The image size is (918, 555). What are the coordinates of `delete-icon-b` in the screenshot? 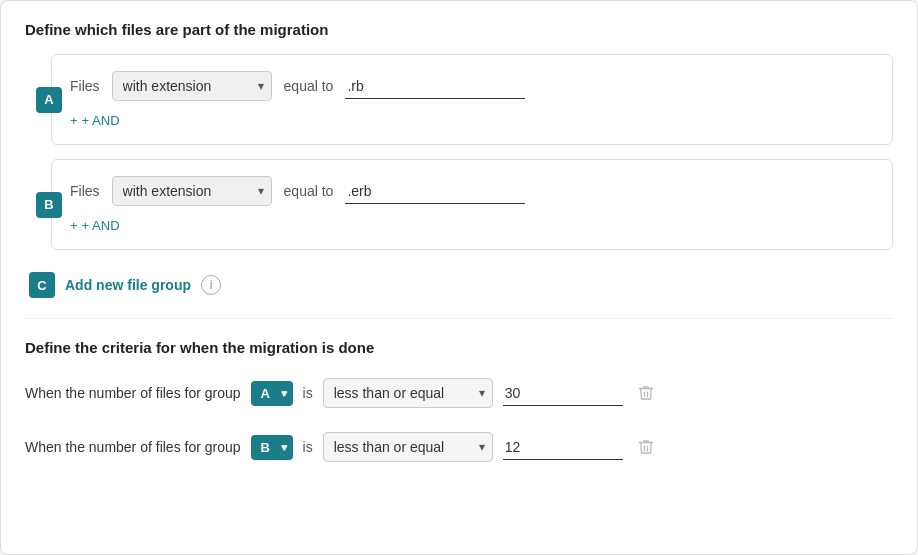 It's located at (646, 447).